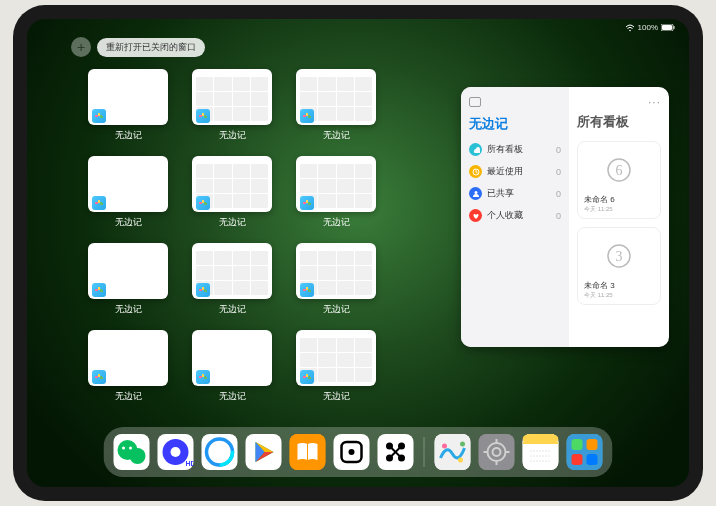  What do you see at coordinates (190, 464) in the screenshot?
I see `svg-text: HD` at bounding box center [190, 464].